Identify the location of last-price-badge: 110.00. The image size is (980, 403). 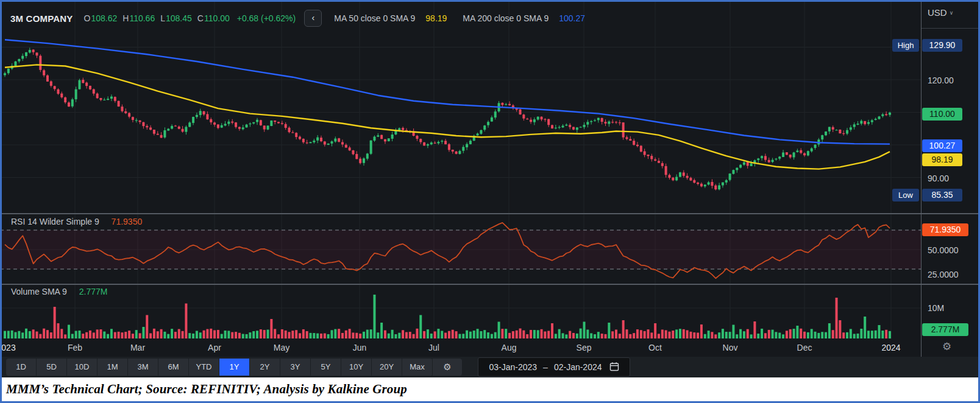
(942, 114).